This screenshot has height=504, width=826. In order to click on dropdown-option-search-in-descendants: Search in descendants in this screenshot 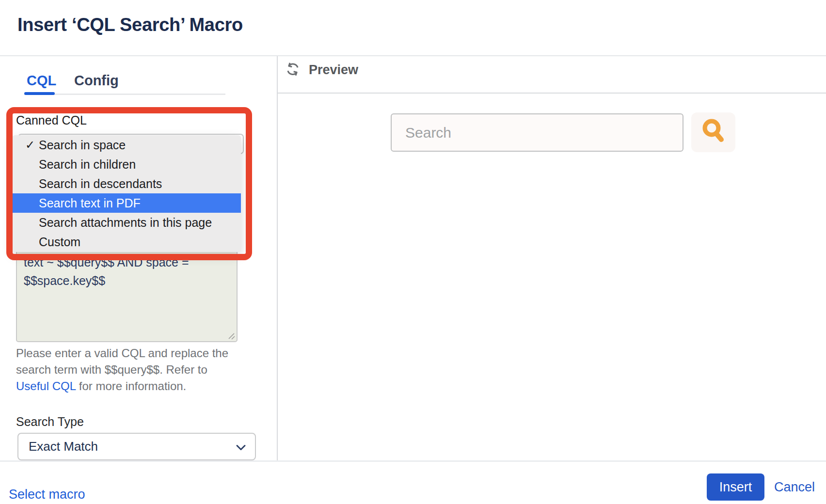, I will do `click(127, 184)`.